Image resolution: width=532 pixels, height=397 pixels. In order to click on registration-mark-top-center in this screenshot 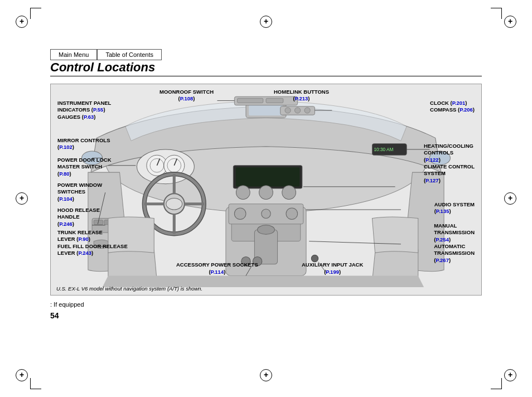, I will do `click(266, 22)`.